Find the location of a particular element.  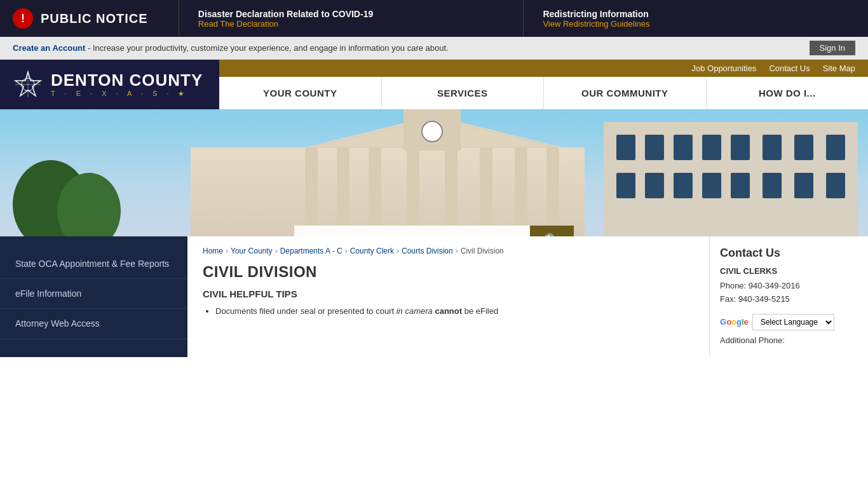

language-select: Select Language is located at coordinates (793, 322).